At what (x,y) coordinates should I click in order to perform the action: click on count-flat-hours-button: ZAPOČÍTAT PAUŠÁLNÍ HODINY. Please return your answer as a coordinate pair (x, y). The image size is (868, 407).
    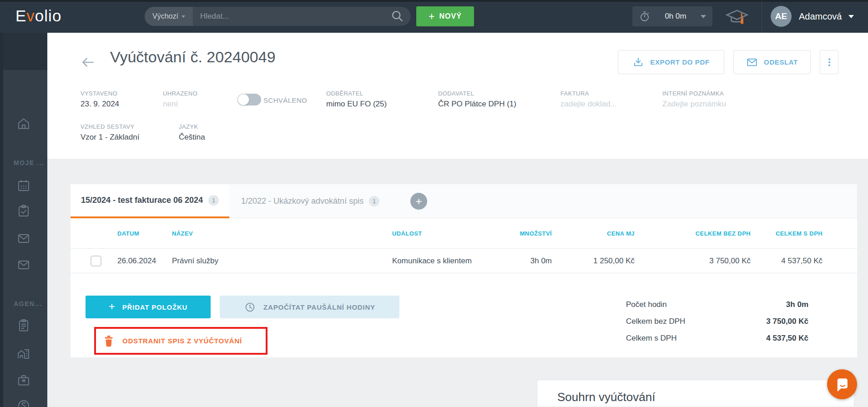
    Looking at the image, I should click on (309, 307).